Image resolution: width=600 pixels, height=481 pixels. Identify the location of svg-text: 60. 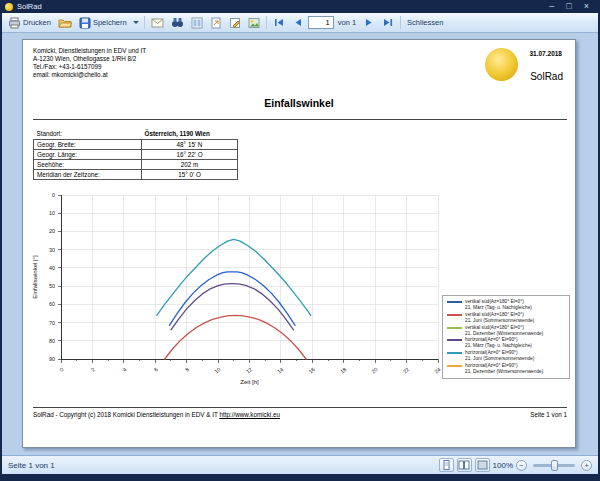
(52, 304).